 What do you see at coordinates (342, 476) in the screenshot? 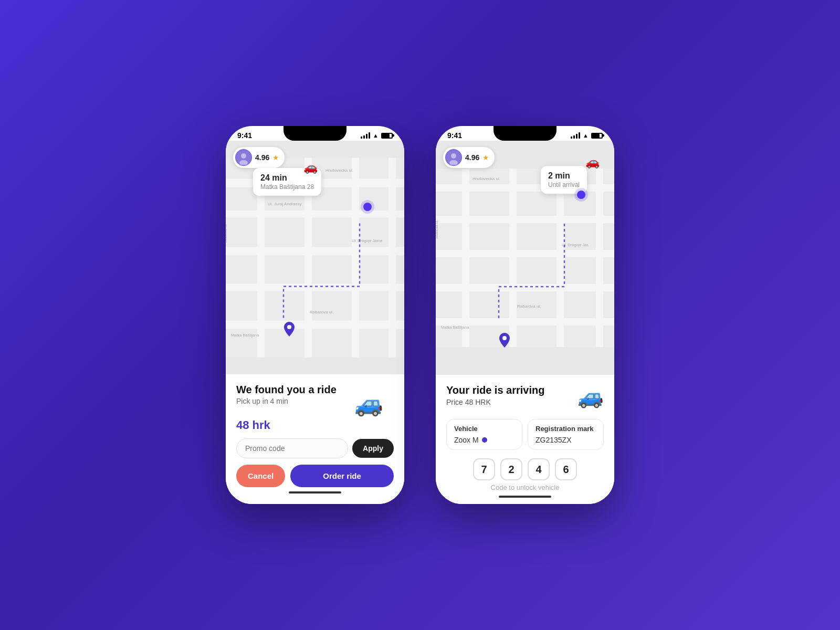
I see `order-ride-button: Order ride` at bounding box center [342, 476].